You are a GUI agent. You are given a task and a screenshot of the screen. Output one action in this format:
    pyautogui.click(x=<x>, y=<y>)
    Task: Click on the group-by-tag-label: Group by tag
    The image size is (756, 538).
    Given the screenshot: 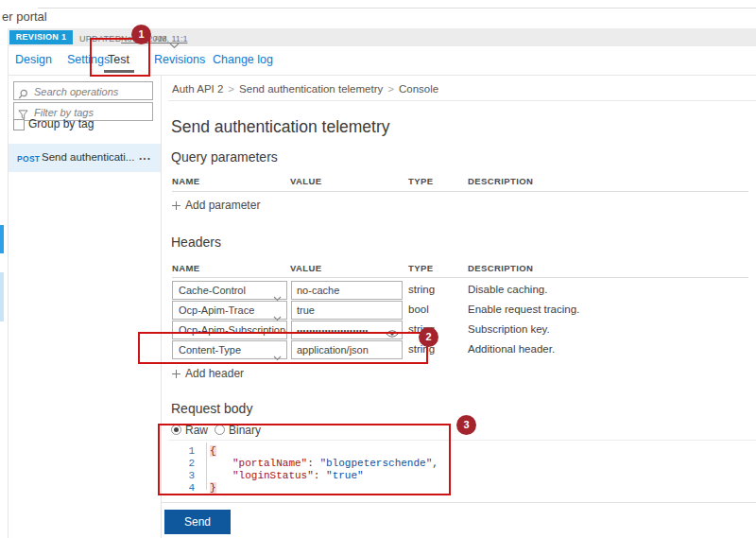 What is the action you would take?
    pyautogui.click(x=60, y=124)
    